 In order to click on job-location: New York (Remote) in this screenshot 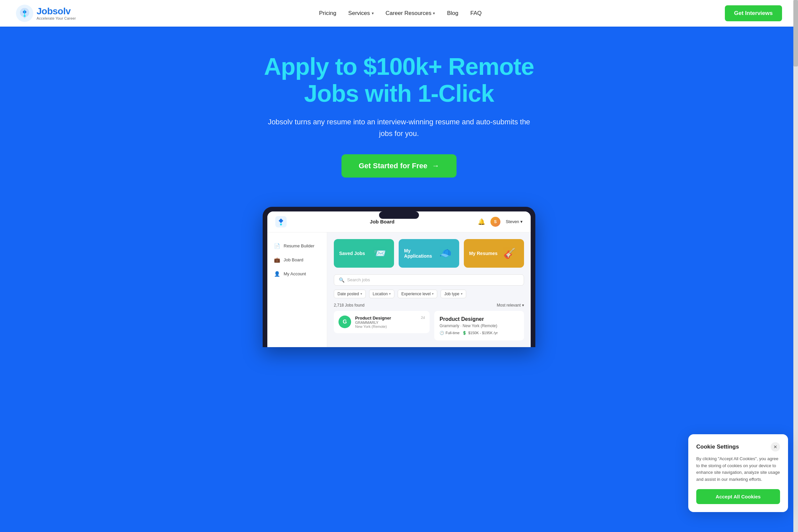, I will do `click(386, 326)`.